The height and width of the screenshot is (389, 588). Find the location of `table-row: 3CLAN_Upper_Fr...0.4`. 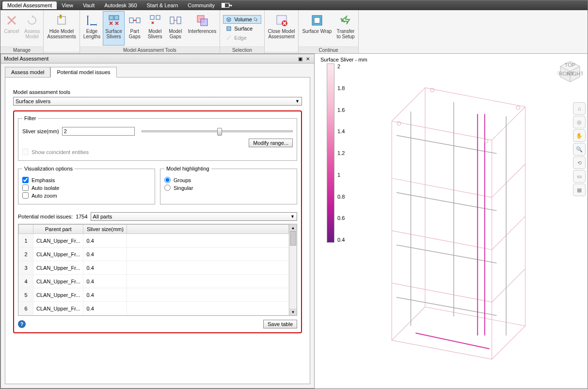

table-row: 3CLAN_Upper_Fr...0.4 is located at coordinates (154, 268).